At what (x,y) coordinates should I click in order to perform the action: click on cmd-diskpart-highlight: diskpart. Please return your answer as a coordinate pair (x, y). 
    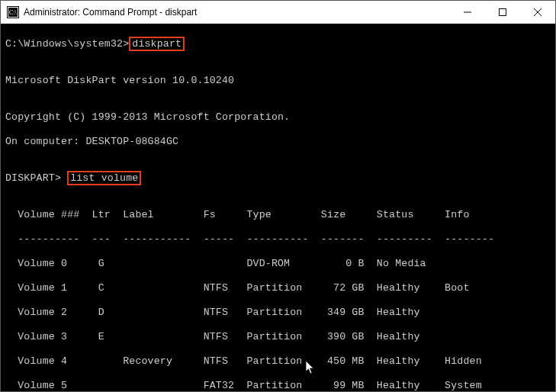
    Looking at the image, I should click on (157, 44).